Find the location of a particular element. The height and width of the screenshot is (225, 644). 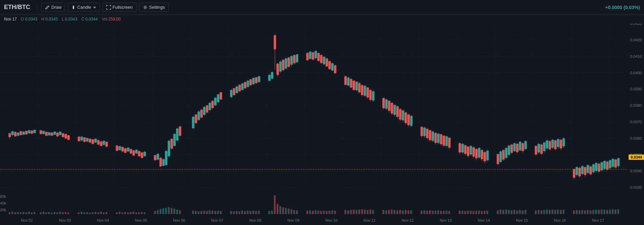

svg-text: Nov 06 is located at coordinates (179, 220).